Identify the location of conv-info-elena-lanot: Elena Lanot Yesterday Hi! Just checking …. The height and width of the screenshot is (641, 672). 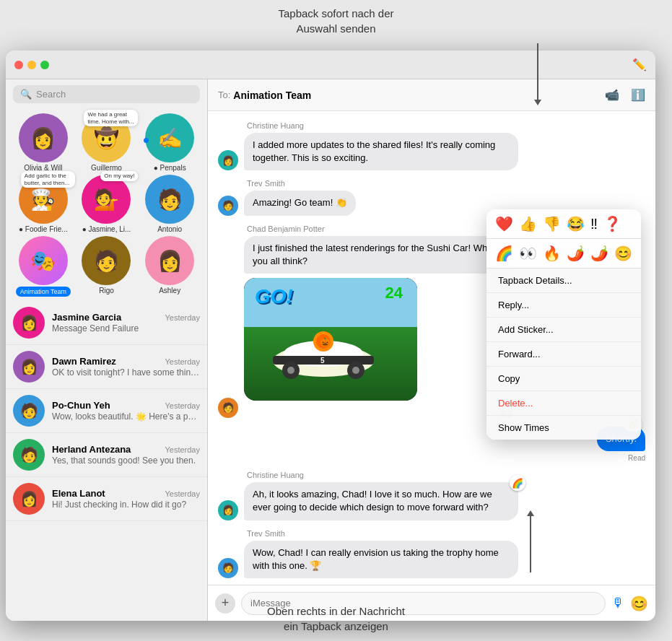
(126, 499).